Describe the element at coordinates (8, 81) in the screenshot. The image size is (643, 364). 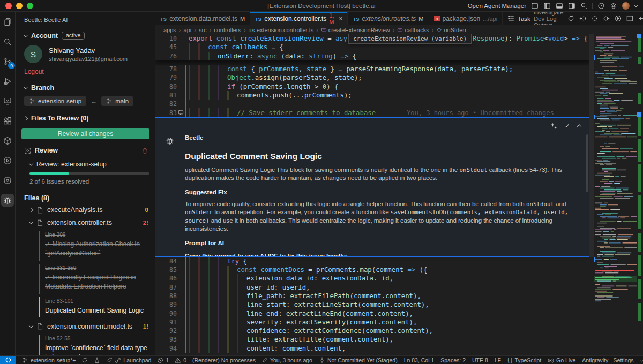
I see `activity-item-run-debug` at that location.